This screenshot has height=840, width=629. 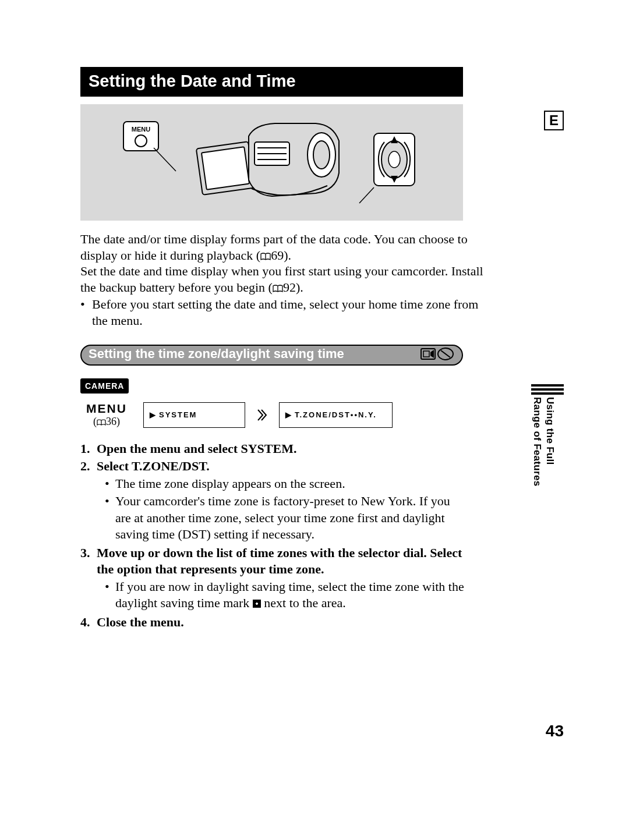 I want to click on menu-box1-label: SYSTEM, so click(x=178, y=414).